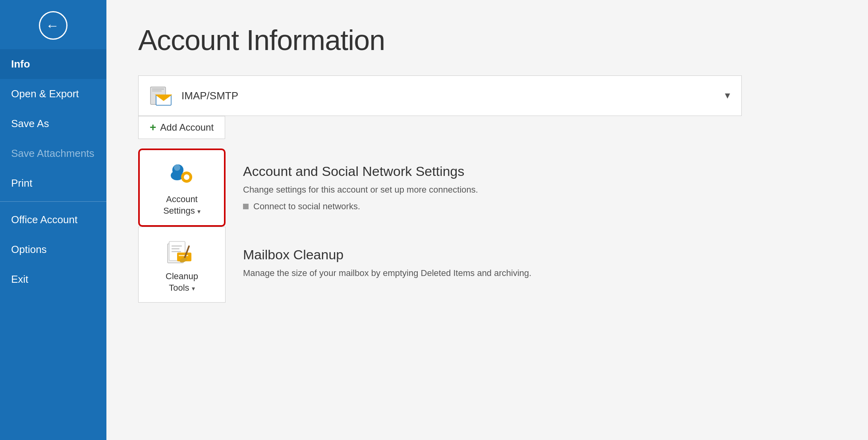 Image resolution: width=868 pixels, height=440 pixels. What do you see at coordinates (484, 264) in the screenshot?
I see `cleanup-tools-desc: Mailbox Cleanup Manage the size of your …` at bounding box center [484, 264].